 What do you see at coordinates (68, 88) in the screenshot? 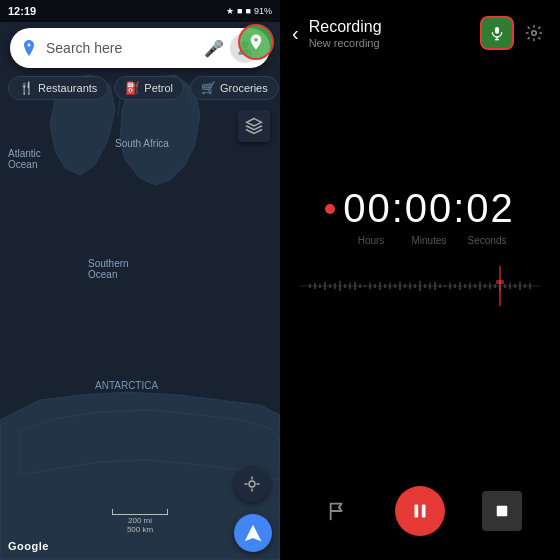
I see `chip-label: Restaurants` at bounding box center [68, 88].